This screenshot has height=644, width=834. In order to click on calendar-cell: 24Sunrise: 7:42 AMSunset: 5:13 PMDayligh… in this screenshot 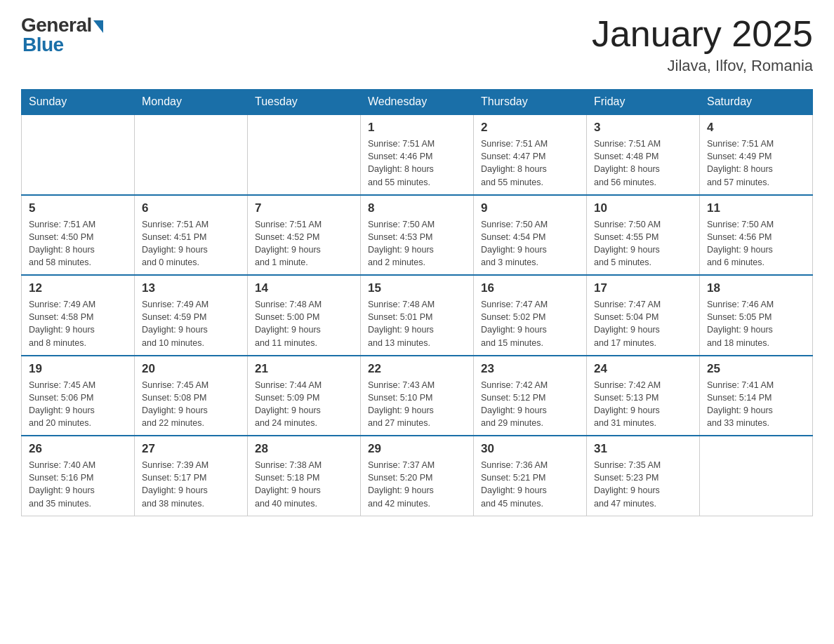, I will do `click(643, 396)`.